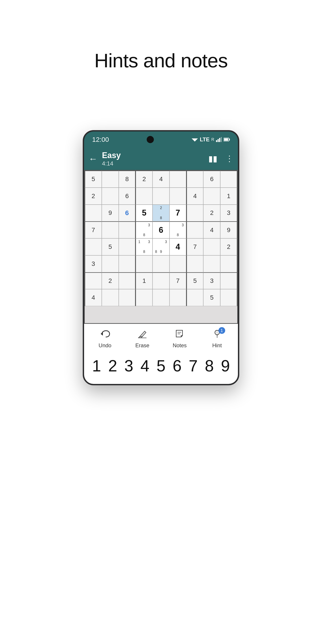 The image size is (322, 644). What do you see at coordinates (229, 247) in the screenshot?
I see `cell-4-8: 2` at bounding box center [229, 247].